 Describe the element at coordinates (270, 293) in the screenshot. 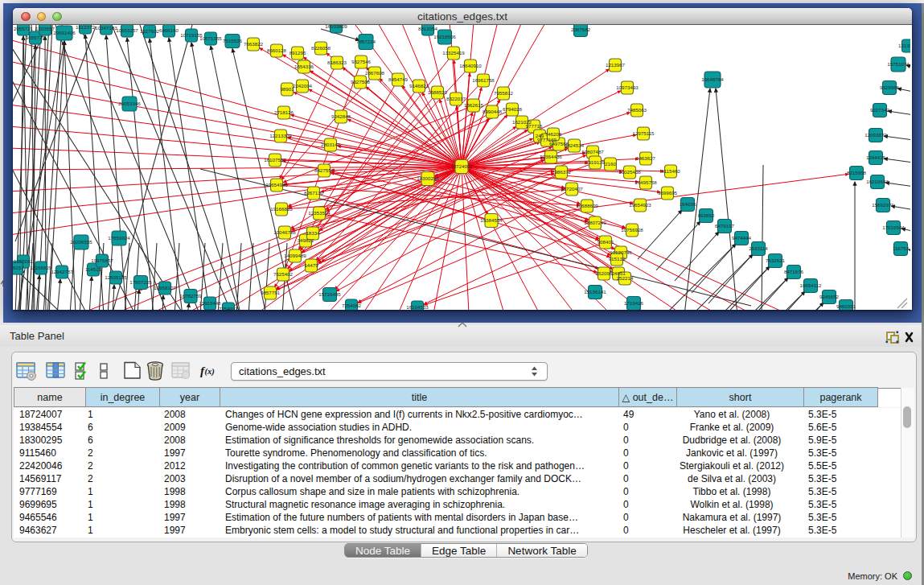

I see `svg-text: 9857791` at that location.